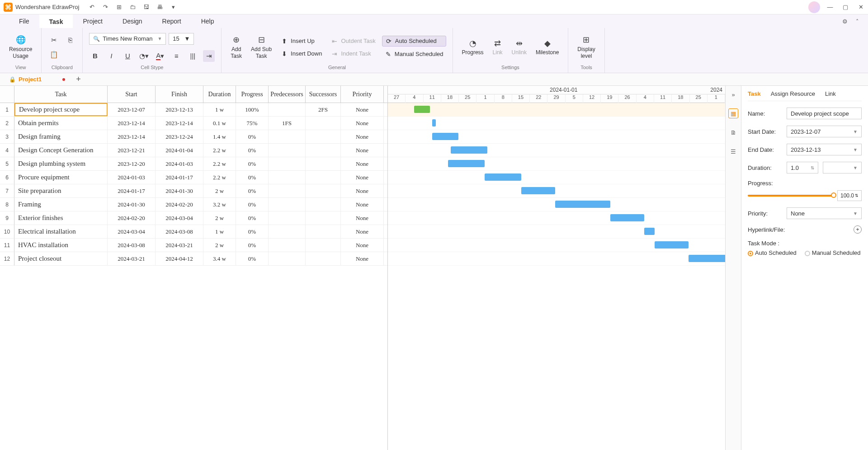 The image size is (868, 450). What do you see at coordinates (7, 178) in the screenshot?
I see `row-number: 6` at bounding box center [7, 178].